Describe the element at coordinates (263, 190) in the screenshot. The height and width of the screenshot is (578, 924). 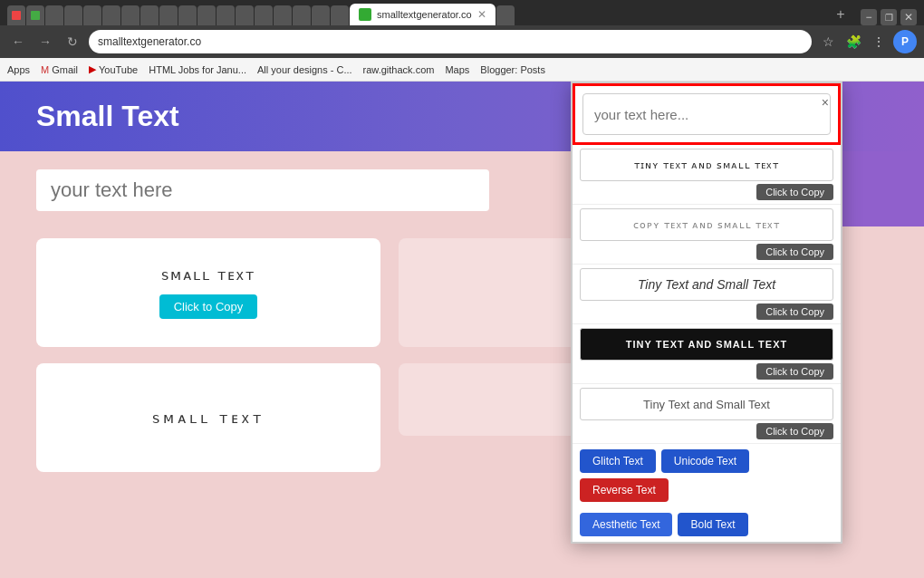
I see `main-text-input` at that location.